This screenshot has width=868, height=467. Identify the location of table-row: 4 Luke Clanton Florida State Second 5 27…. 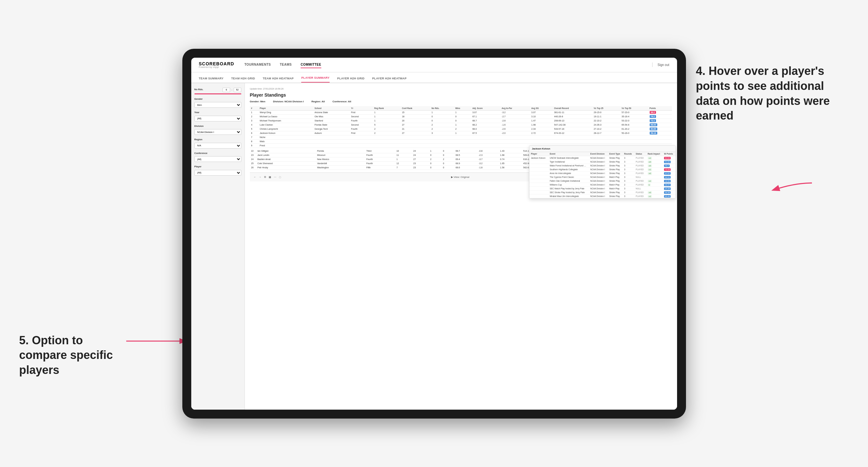
(461, 125).